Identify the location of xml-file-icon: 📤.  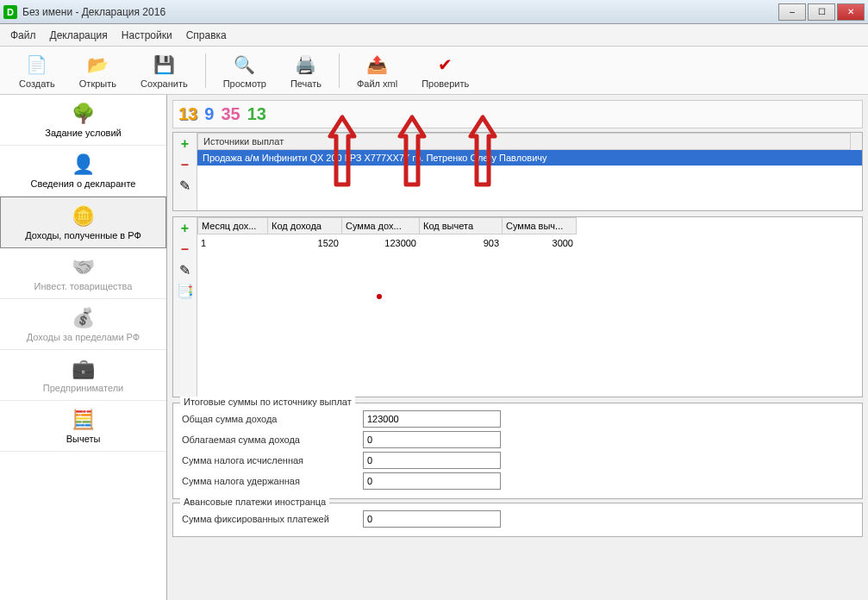
(378, 65).